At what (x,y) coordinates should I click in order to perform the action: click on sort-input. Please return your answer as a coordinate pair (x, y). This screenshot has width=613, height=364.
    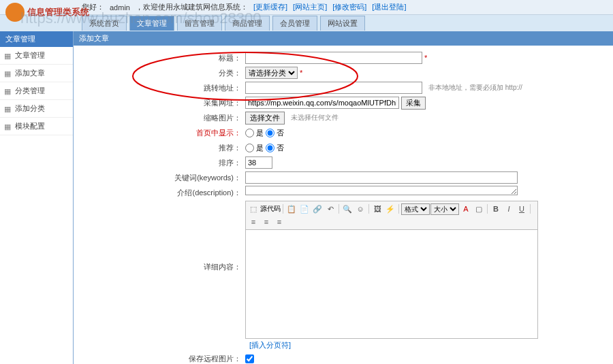
    Looking at the image, I should click on (259, 163).